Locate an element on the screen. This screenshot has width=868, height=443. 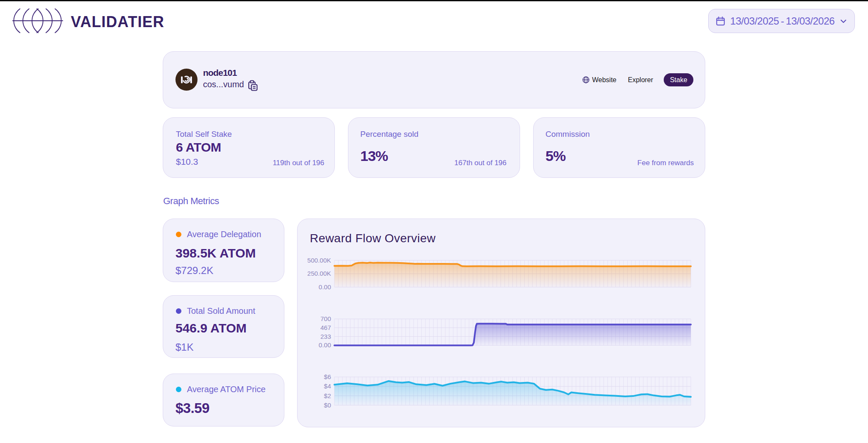
svg-text: $0 is located at coordinates (327, 405).